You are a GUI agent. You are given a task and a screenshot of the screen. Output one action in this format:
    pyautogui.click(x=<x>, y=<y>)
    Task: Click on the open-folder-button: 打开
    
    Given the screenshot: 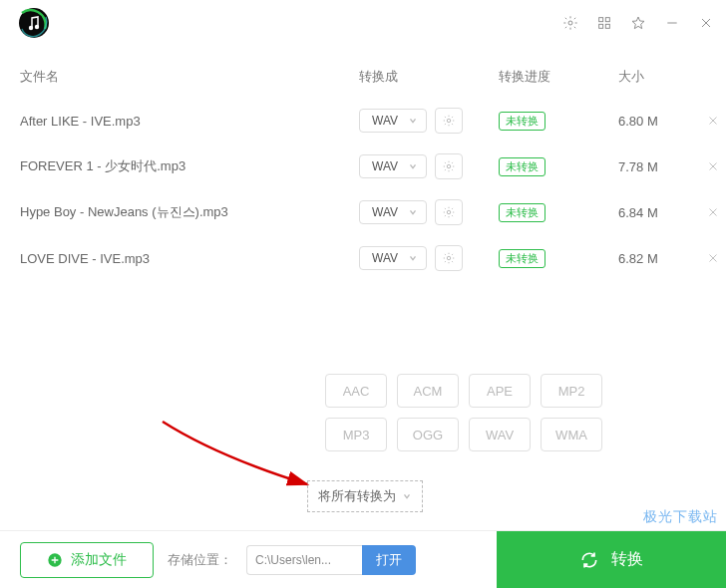 What is the action you would take?
    pyautogui.click(x=389, y=560)
    